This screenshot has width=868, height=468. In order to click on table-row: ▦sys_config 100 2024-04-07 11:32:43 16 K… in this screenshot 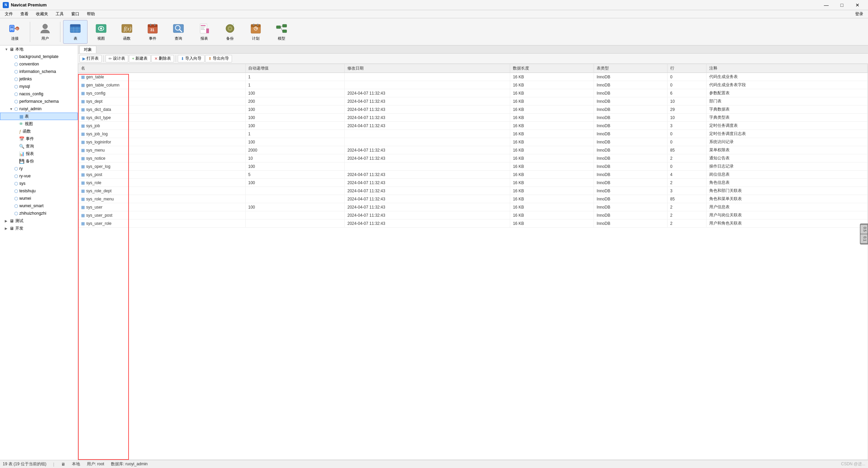, I will do `click(473, 93)`.